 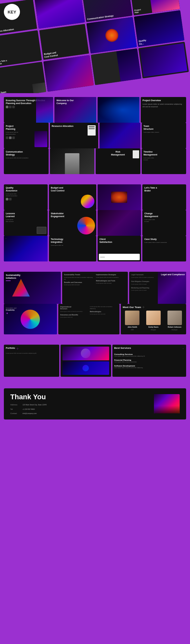 I want to click on dg-card-8: QualityAs..., so click(x=159, y=29).